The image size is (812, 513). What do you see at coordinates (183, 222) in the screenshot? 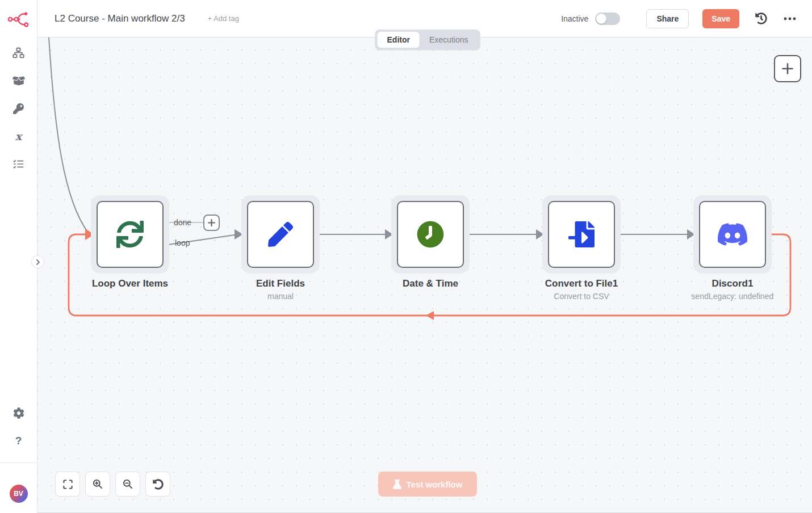
I see `connection-label-done: done` at bounding box center [183, 222].